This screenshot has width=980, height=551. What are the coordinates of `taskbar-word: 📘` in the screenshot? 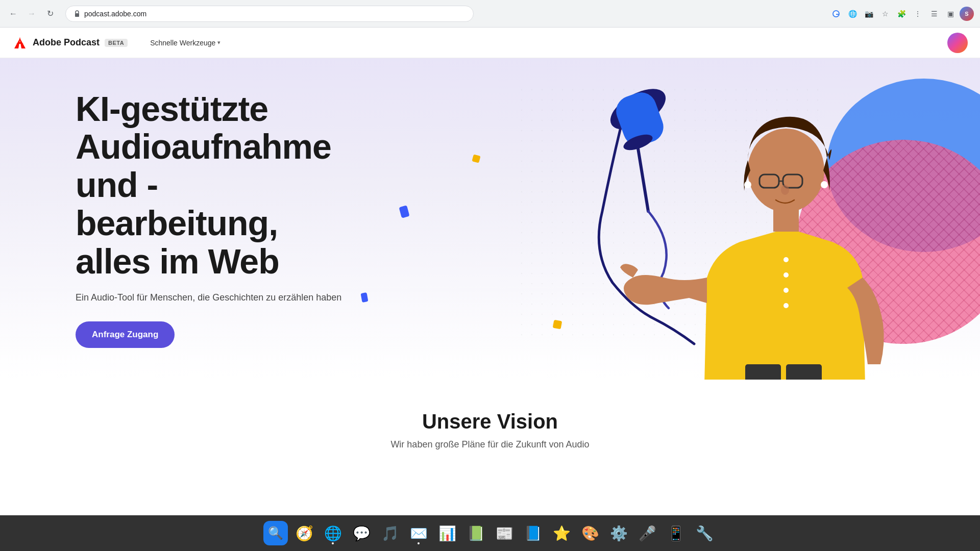 It's located at (533, 533).